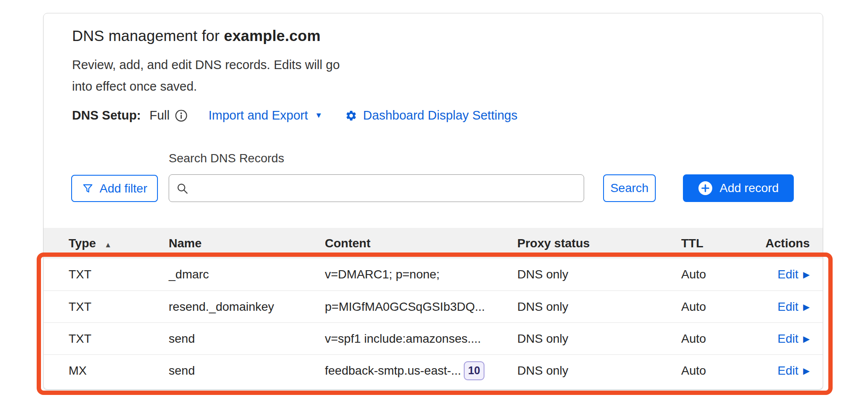 The height and width of the screenshot is (404, 868). I want to click on table-row: MX send feedback-smtp.us-east-... 10 DNS…, so click(433, 370).